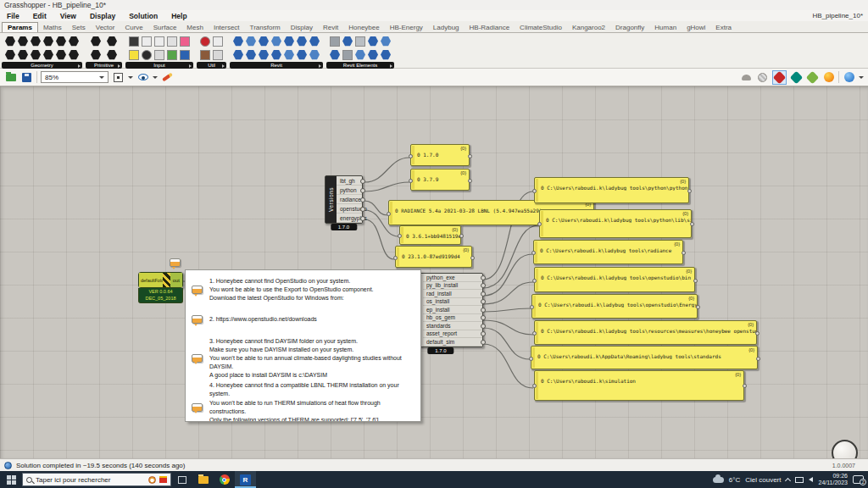 The image size is (868, 488). Describe the element at coordinates (142, 78) in the screenshot. I see `preview-settings-button` at that location.